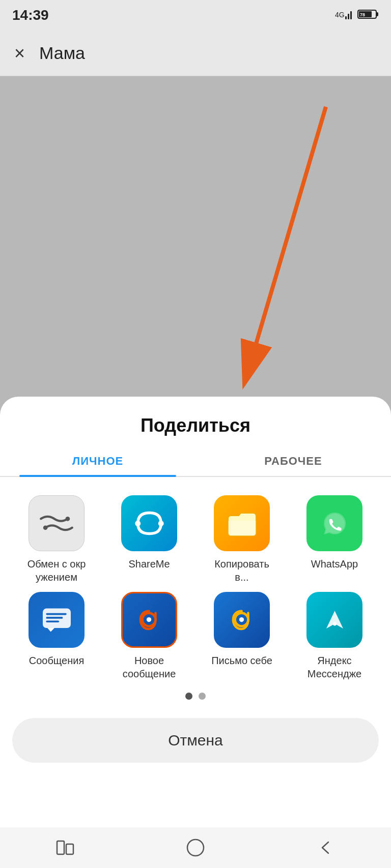 The height and width of the screenshot is (868, 391). What do you see at coordinates (344, 15) in the screenshot?
I see `signal-icon: 4G` at bounding box center [344, 15].